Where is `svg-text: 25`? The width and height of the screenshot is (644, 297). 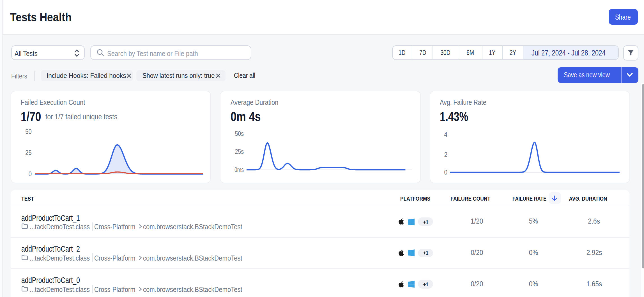
svg-text: 25 is located at coordinates (28, 152).